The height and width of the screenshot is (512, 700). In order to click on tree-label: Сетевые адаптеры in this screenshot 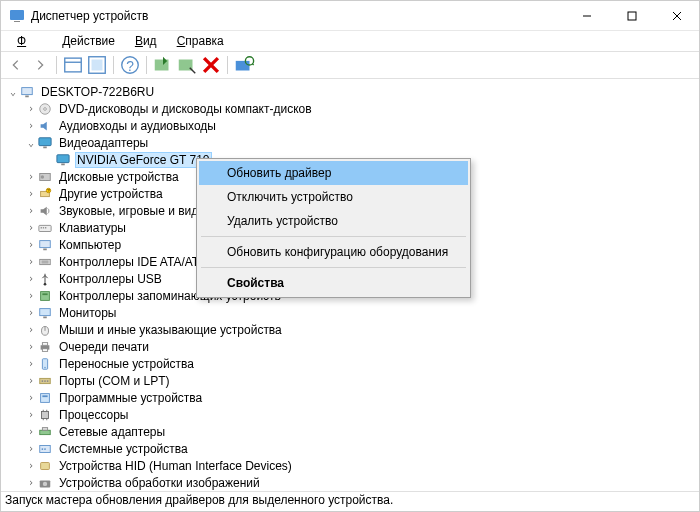, I will do `click(112, 432)`.